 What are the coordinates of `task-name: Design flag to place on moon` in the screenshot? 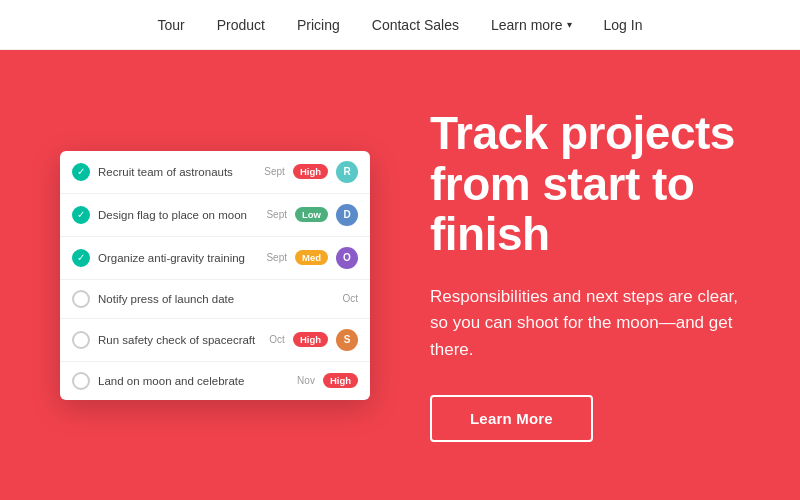 It's located at (178, 215).